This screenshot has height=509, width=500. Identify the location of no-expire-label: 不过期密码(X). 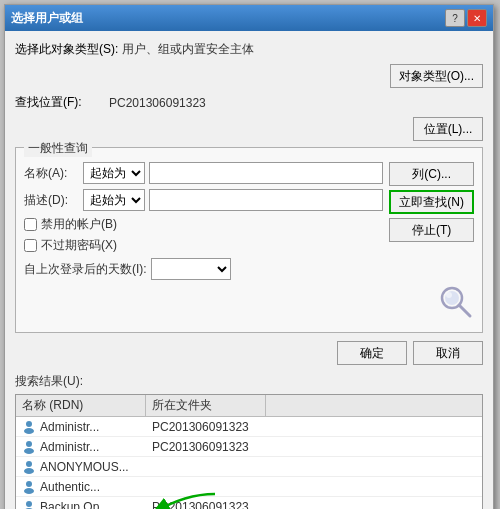
(79, 246).